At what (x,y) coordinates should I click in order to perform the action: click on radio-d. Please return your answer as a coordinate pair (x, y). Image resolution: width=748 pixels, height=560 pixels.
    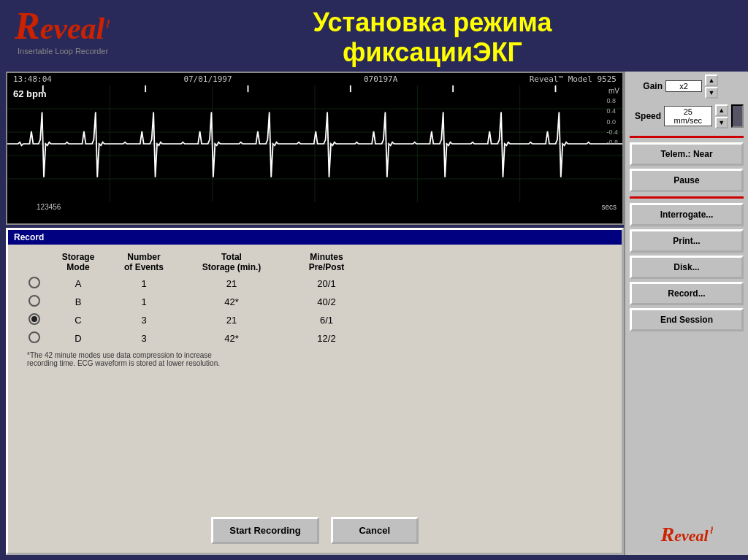
    Looking at the image, I should click on (34, 339).